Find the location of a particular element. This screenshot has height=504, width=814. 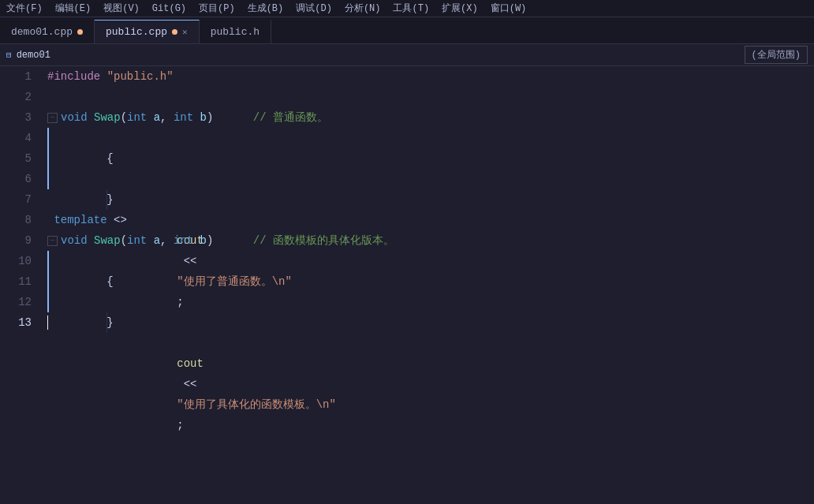

code-line-3: − void Swap ( int a , int b ) // 普通函数。 is located at coordinates (431, 118).